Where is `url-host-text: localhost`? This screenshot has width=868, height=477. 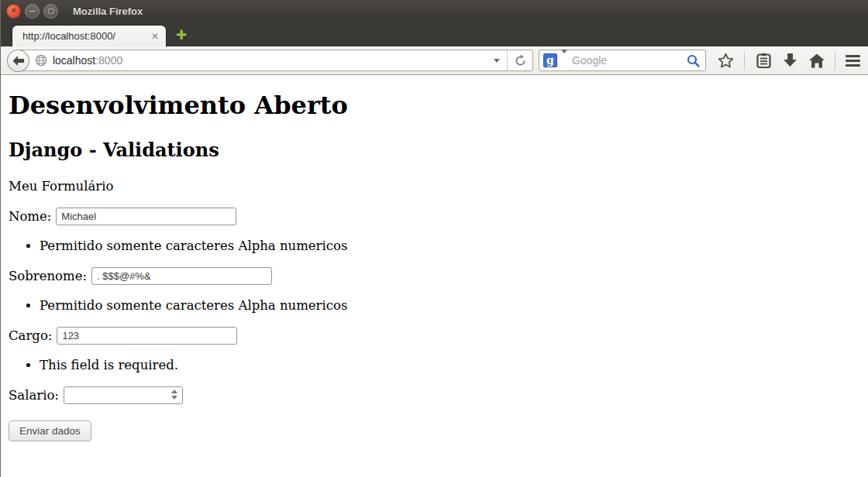 url-host-text: localhost is located at coordinates (74, 60).